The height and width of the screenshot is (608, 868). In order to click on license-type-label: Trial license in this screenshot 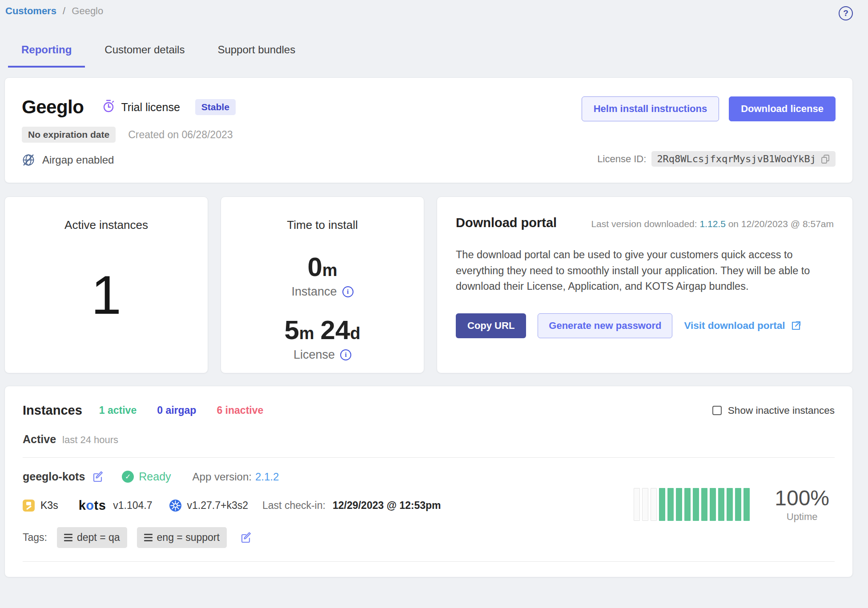, I will do `click(150, 108)`.